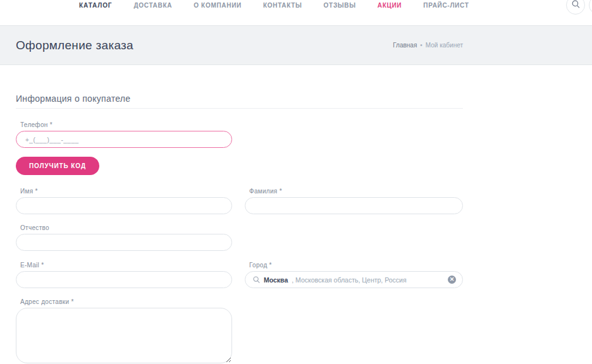  I want to click on page-header-band: Оформление заказа Главная • Мой кабинет, so click(296, 46).